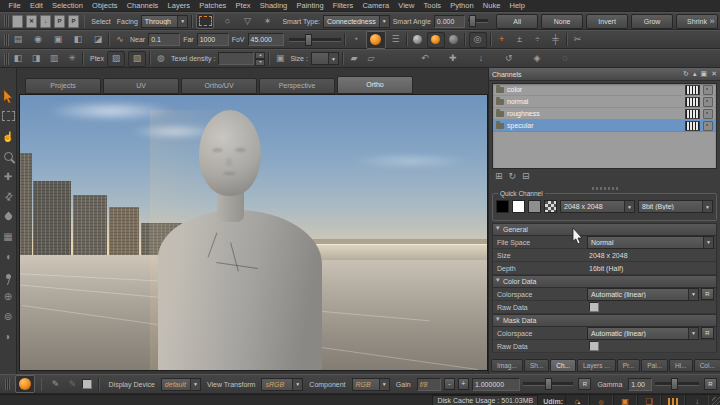  Describe the element at coordinates (625, 400) in the screenshot. I see `cache-status-icon: ▣` at that location.